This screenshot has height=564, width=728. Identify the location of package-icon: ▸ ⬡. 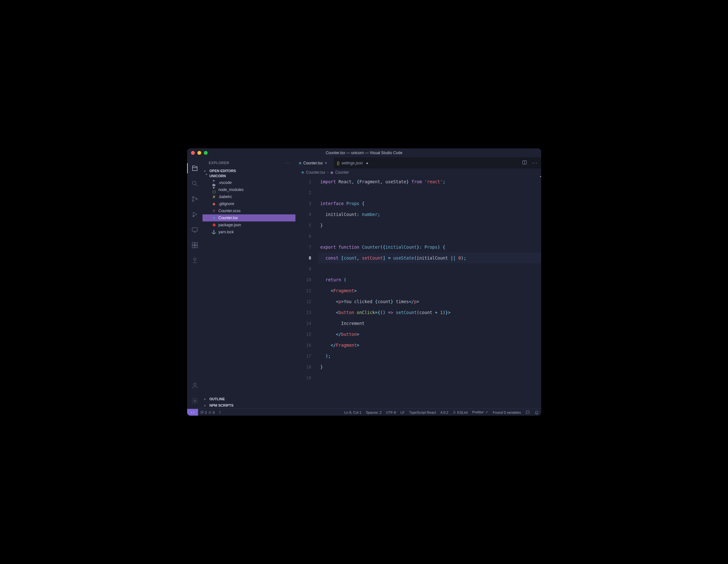
(214, 190).